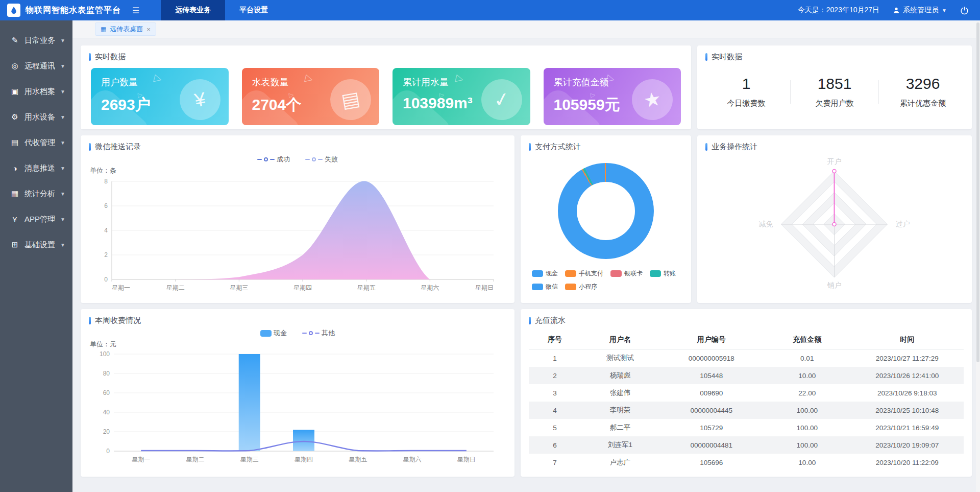 The width and height of the screenshot is (980, 492). What do you see at coordinates (36, 168) in the screenshot?
I see `sidebar-item: ◑消息推送▼` at bounding box center [36, 168].